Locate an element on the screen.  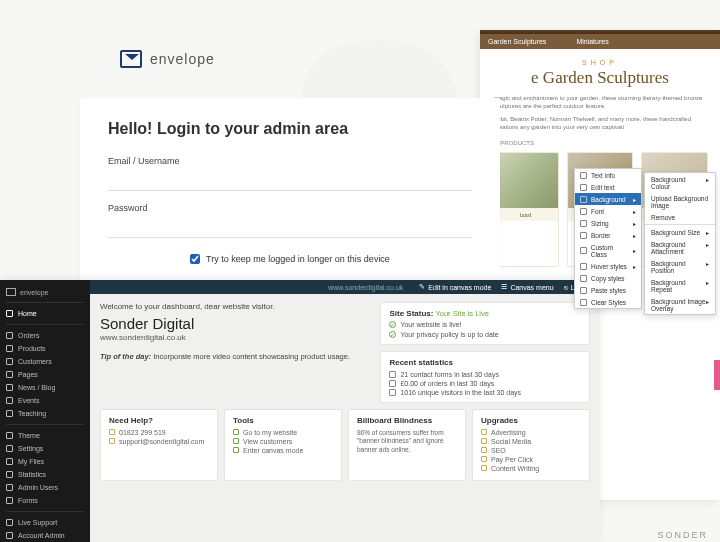
tool-link: View customers is located at coordinates (283, 442).